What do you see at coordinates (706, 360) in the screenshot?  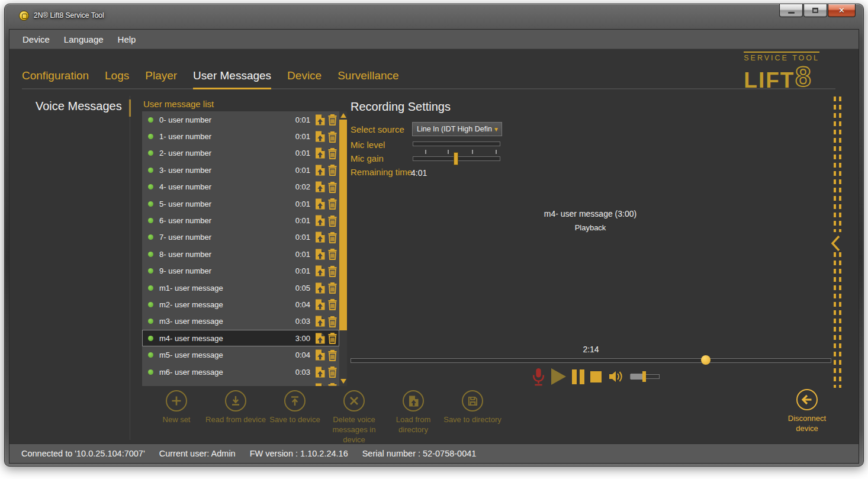 I see `seek-thumb` at bounding box center [706, 360].